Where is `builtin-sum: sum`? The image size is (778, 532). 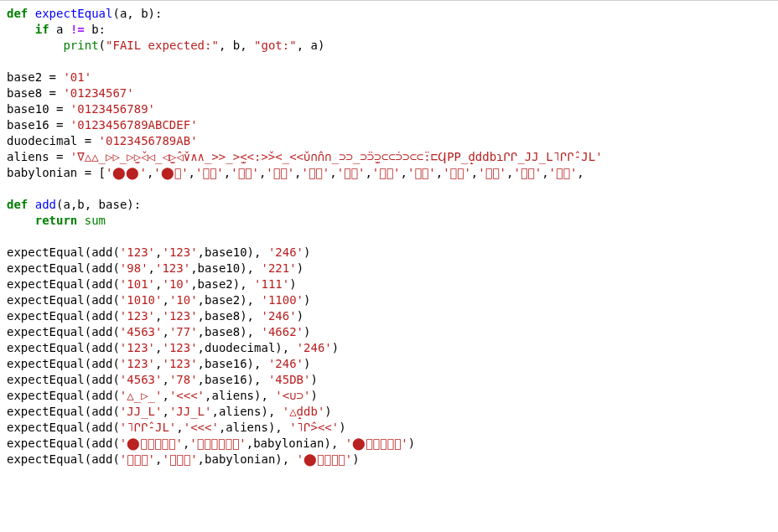
builtin-sum: sum is located at coordinates (96, 220).